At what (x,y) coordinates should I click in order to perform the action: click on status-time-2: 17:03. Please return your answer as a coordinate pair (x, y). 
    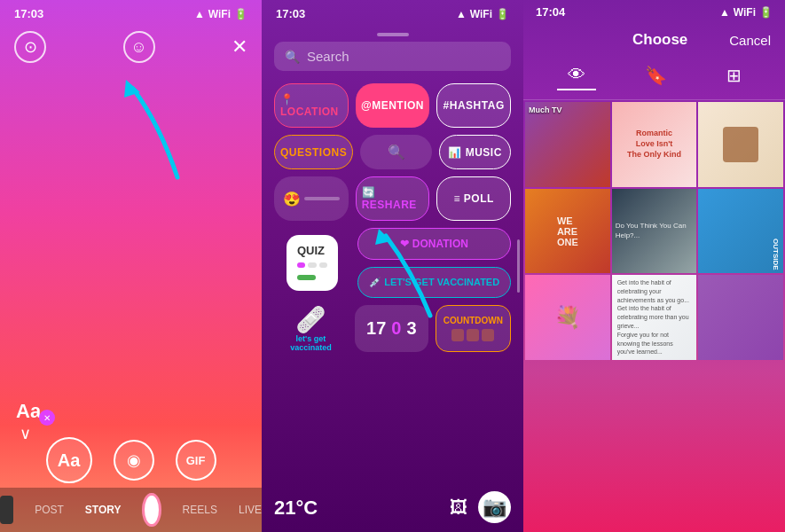
    Looking at the image, I should click on (291, 14).